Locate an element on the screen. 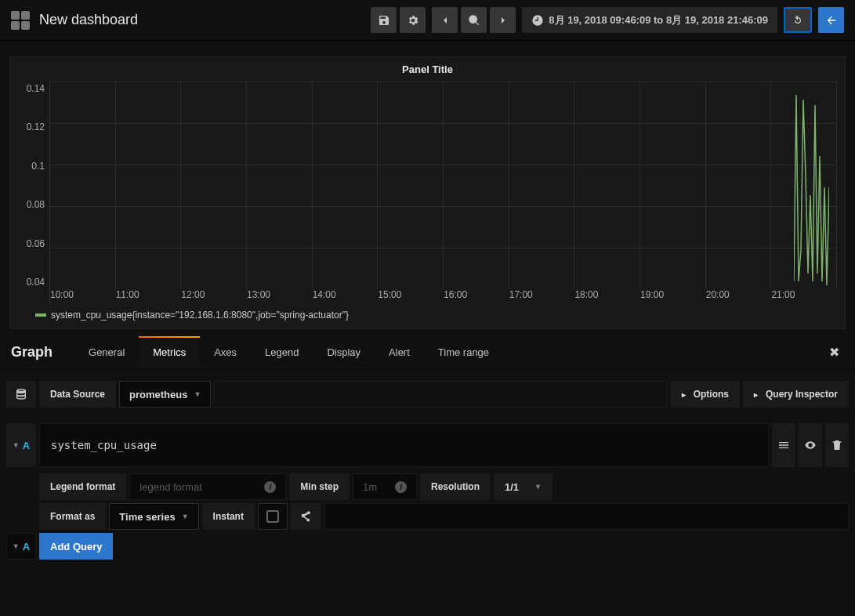  menu-icon is located at coordinates (784, 445).